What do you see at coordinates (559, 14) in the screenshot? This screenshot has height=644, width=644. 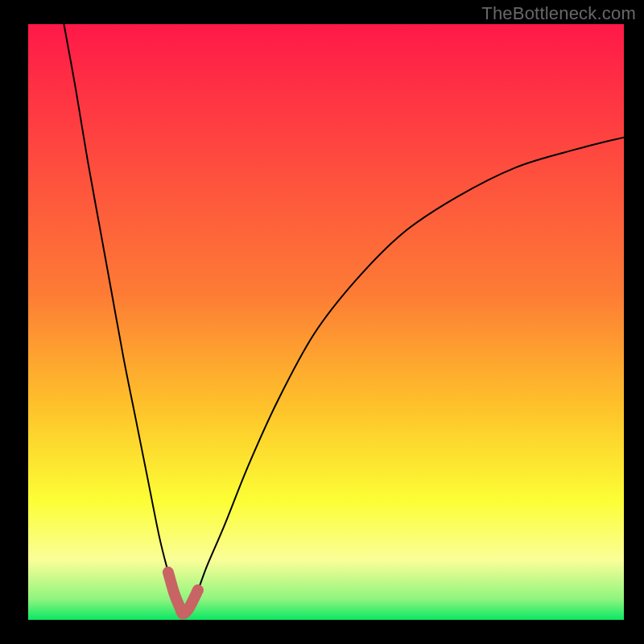 I see `watermark-text: TheBottleneck.com` at bounding box center [559, 14].